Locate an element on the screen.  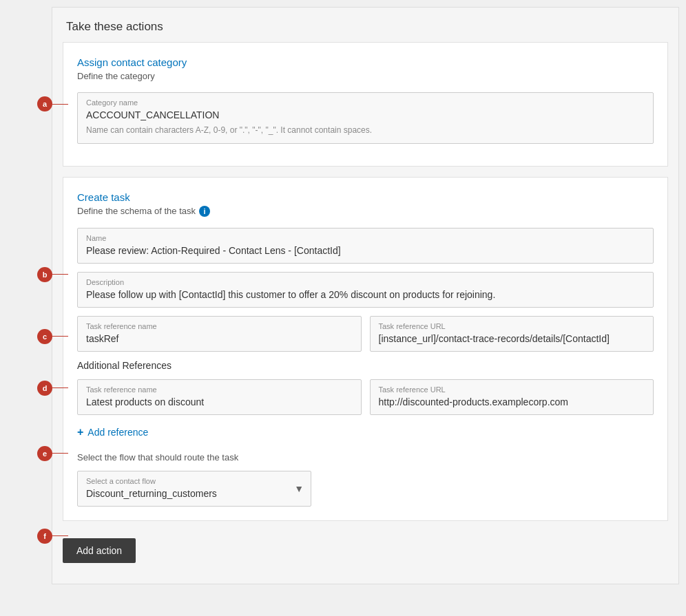
annotation-b-line is located at coordinates (61, 274).